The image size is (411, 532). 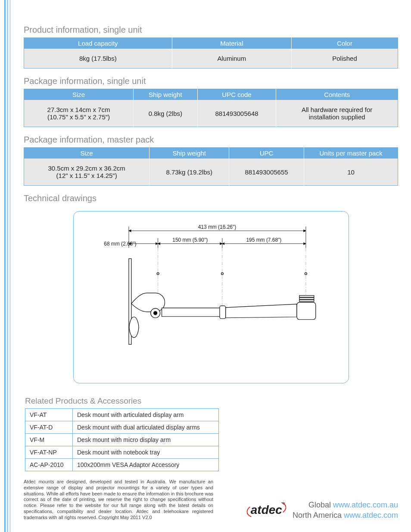 What do you see at coordinates (49, 440) in the screenshot?
I see `related-code: VF-M` at bounding box center [49, 440].